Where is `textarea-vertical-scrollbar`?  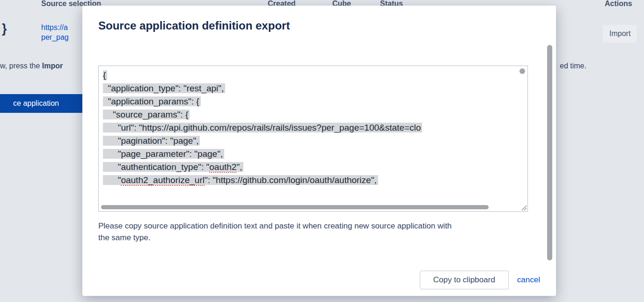 textarea-vertical-scrollbar is located at coordinates (522, 71).